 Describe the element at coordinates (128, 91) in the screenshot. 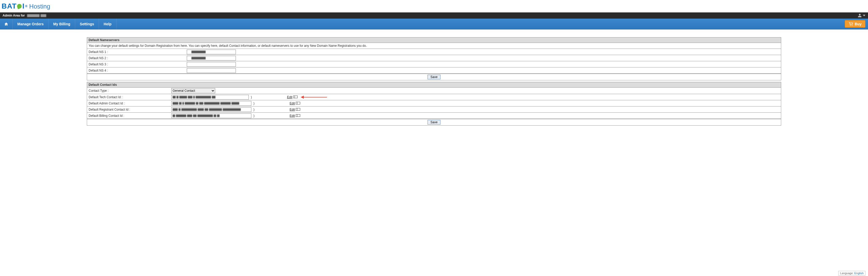

I see `contact-type-label: Contact Type :` at that location.